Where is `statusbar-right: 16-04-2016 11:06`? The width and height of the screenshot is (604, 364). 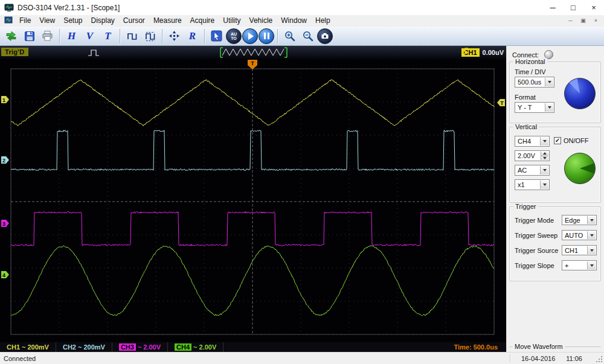 statusbar-right: 16-04-2016 11:06 is located at coordinates (546, 359).